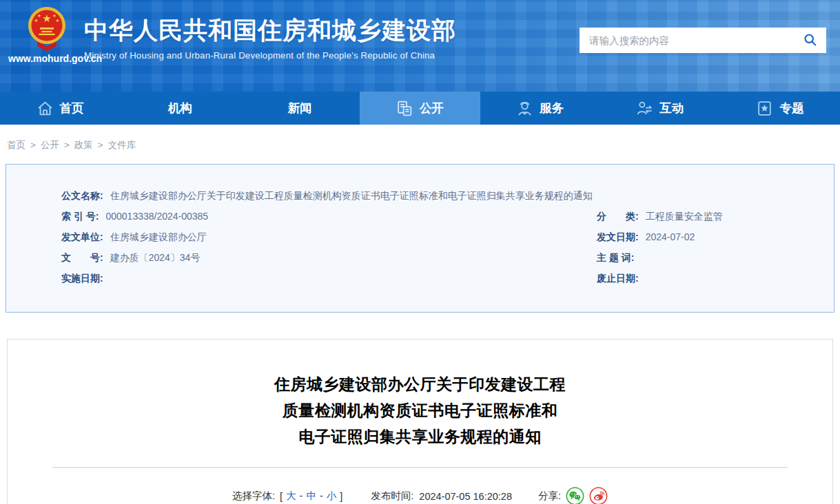  I want to click on search-icon, so click(810, 41).